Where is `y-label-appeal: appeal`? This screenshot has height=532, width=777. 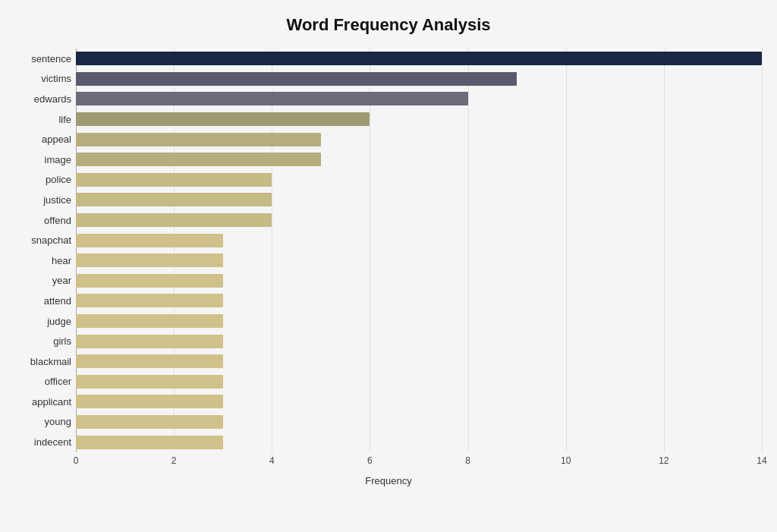 y-label-appeal: appeal is located at coordinates (43, 140).